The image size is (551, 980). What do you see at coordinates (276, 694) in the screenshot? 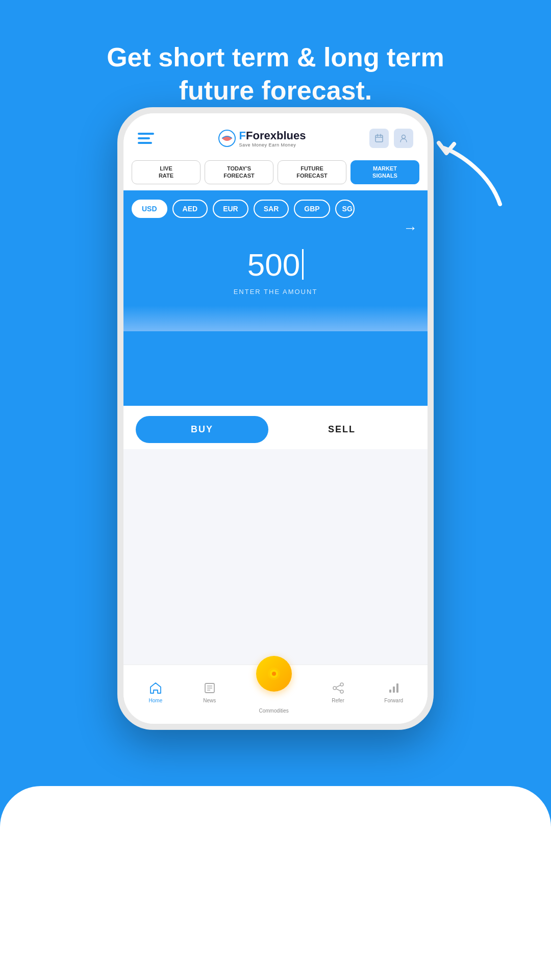
I see `bottom-nav: Home News` at bounding box center [276, 694].